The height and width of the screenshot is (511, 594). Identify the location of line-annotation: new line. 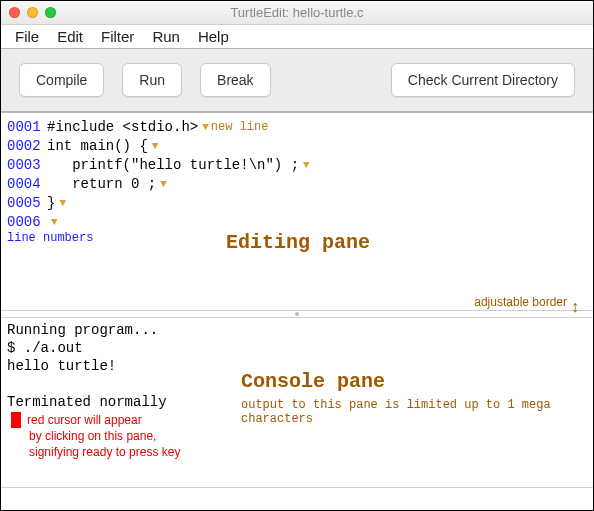
(240, 127).